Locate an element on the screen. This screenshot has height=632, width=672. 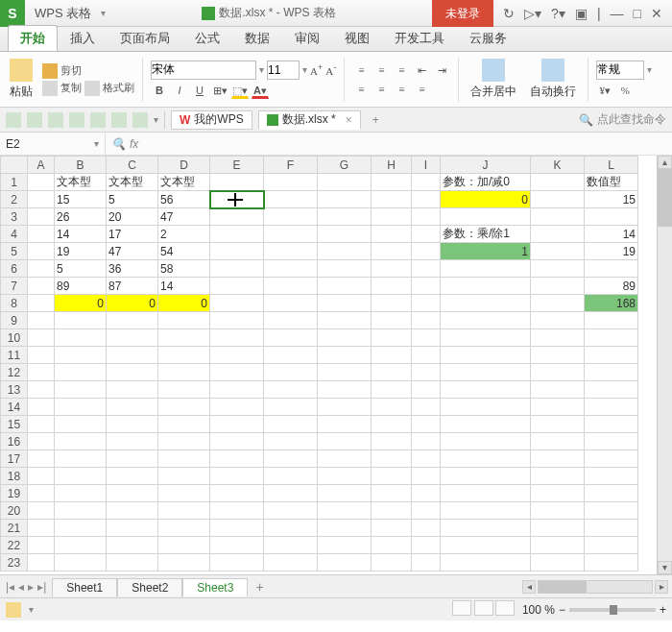
row-header-2: 2 is located at coordinates (14, 200).